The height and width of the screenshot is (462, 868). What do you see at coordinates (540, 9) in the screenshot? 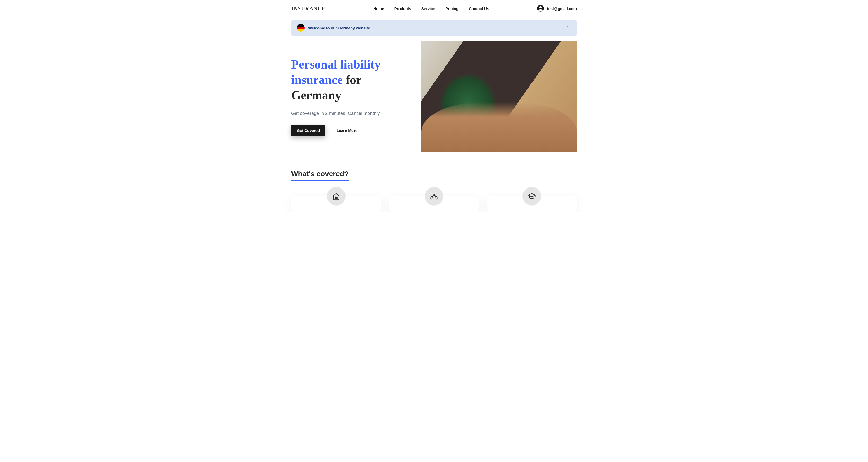
I see `user-icon` at bounding box center [540, 9].